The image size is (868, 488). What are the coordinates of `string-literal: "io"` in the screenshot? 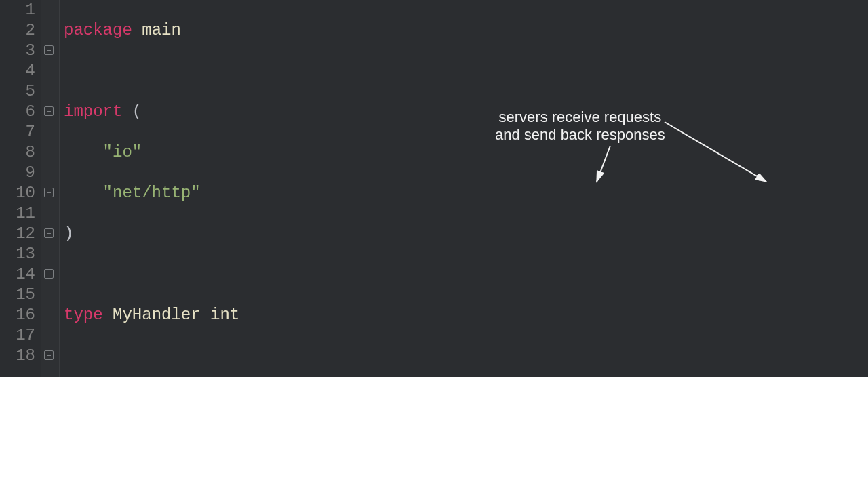 It's located at (123, 152).